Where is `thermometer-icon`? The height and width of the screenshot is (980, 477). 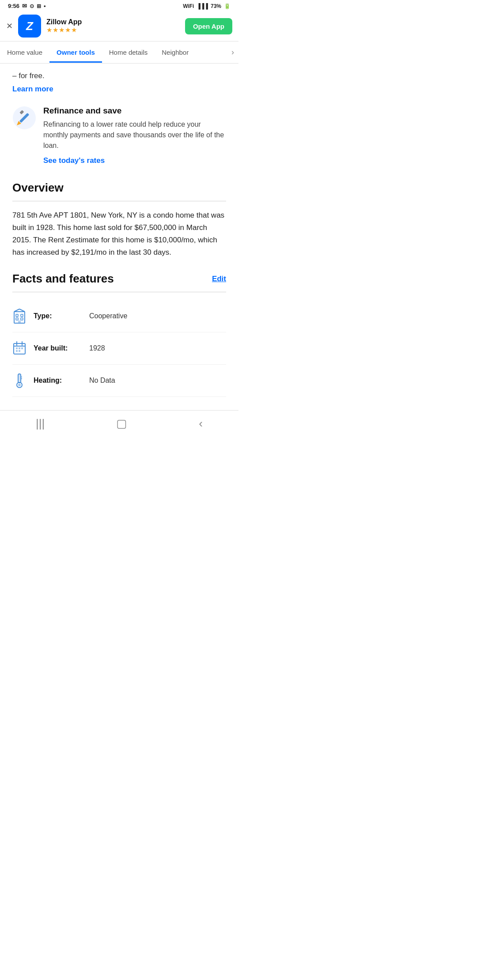 thermometer-icon is located at coordinates (19, 381).